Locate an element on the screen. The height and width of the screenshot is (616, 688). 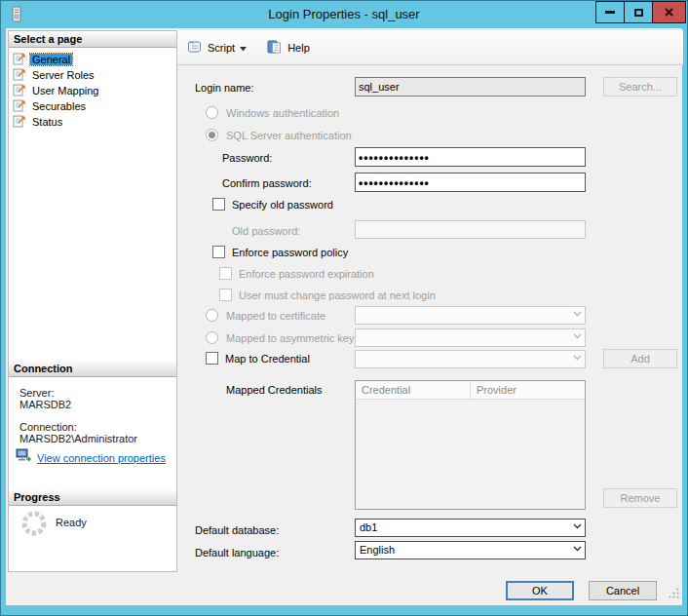
ok-button: OK is located at coordinates (540, 591).